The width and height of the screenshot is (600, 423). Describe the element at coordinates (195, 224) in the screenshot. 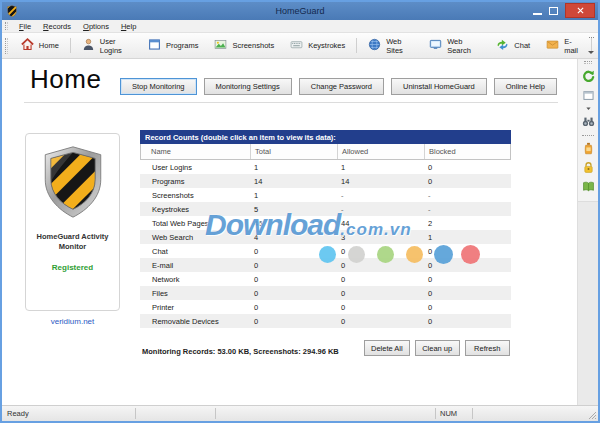

I see `cell-name: Total Web Pages` at that location.